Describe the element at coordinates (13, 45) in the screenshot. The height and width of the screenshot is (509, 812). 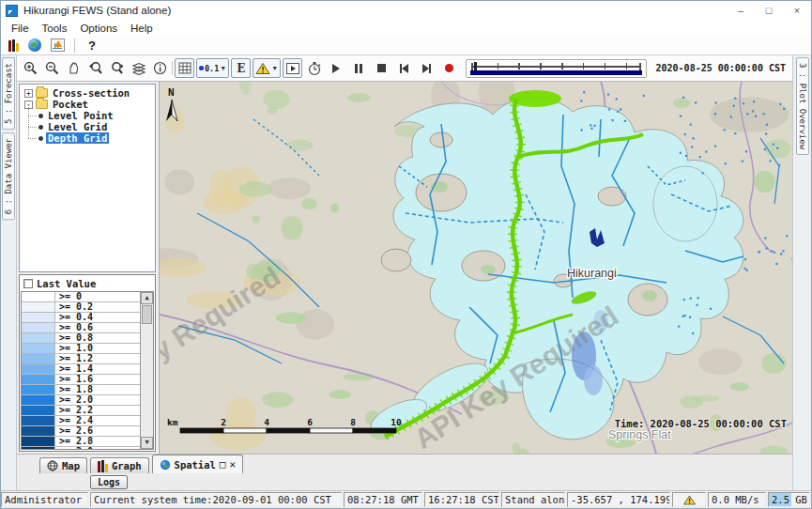
I see `explorer-barchart-icon` at that location.